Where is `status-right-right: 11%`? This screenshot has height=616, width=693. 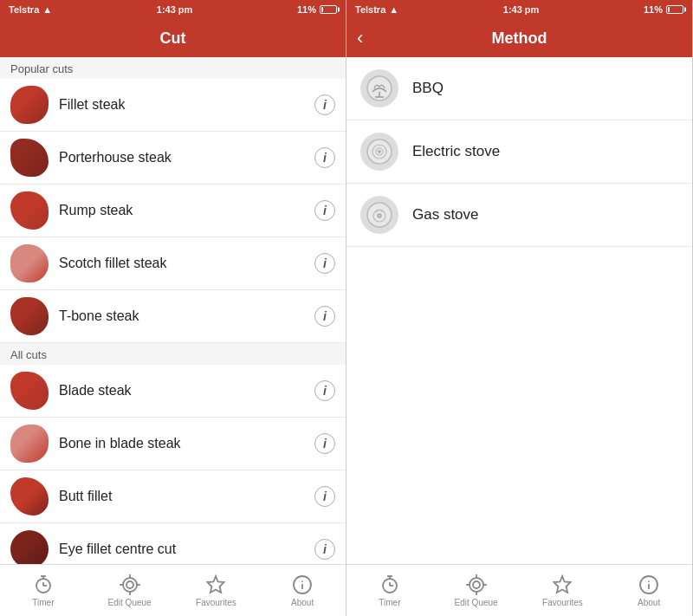
status-right-right: 11% is located at coordinates (664, 10).